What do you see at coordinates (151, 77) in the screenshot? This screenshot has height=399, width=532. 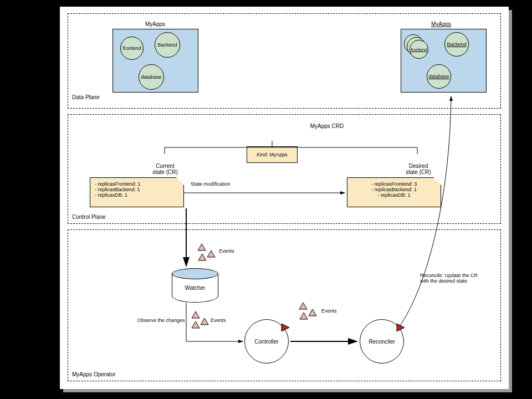 I see `database-circle-left: database` at bounding box center [151, 77].